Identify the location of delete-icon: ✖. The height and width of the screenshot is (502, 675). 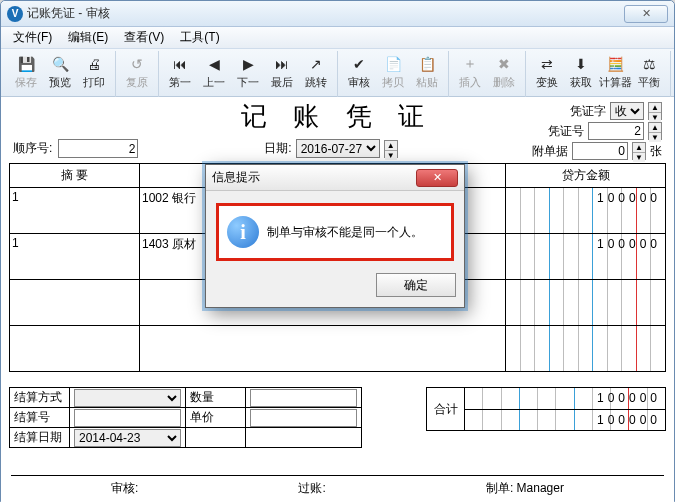
(504, 64).